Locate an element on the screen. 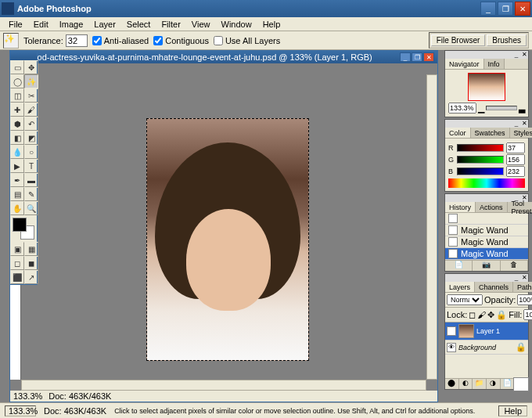  contiguous-check: Contiguous is located at coordinates (182, 41).